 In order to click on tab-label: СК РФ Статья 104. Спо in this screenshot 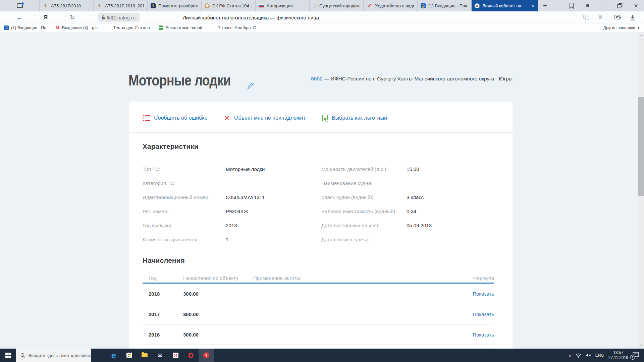, I will do `click(232, 6)`.